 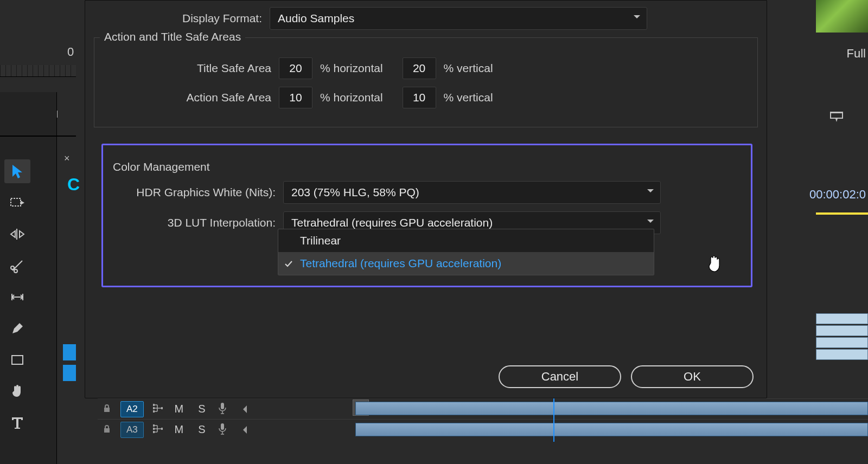 I want to click on timeline-in-out, so click(x=842, y=214).